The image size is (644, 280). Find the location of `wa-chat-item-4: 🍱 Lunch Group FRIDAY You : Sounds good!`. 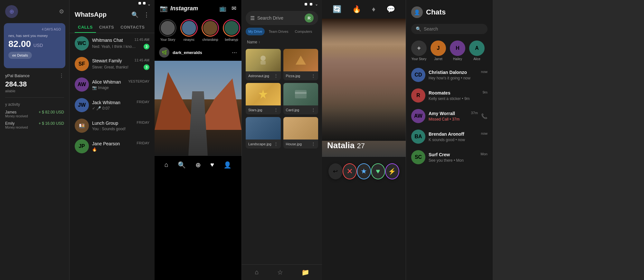

wa-chat-item-4: 🍱 Lunch Group FRIDAY You : Sounds good! is located at coordinates (112, 126).